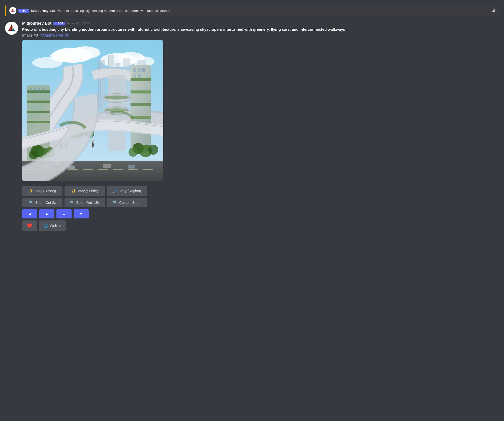 The height and width of the screenshot is (421, 504). What do you see at coordinates (261, 203) in the screenshot?
I see `zoom-buttons-row: 🔍 Zoom Out 2x 🔍 Zoom Out 1.5x 🔍 Custom Z…` at bounding box center [261, 203].